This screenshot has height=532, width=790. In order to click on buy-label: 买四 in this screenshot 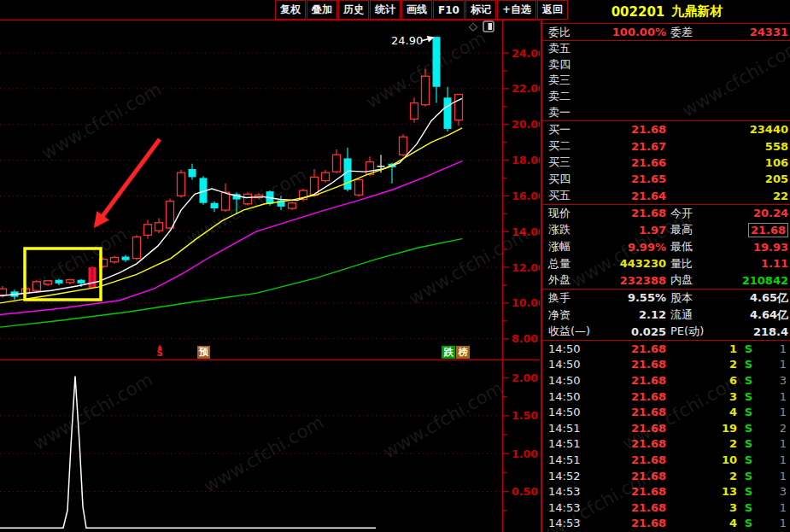, I will do `click(559, 179)`.